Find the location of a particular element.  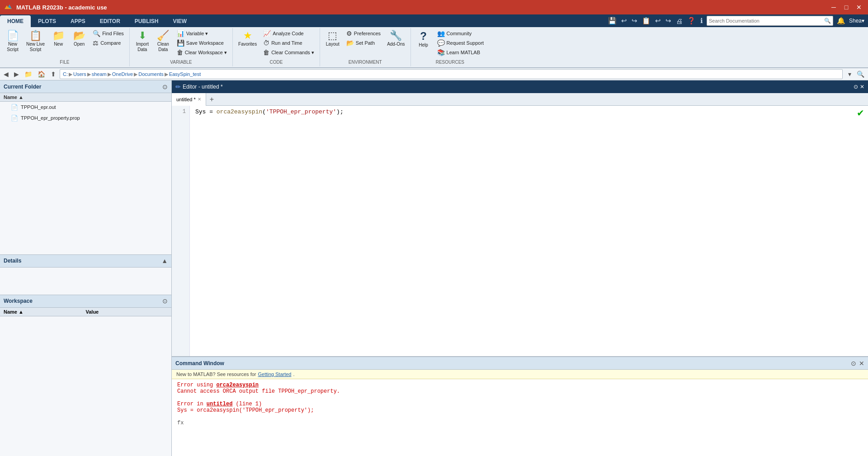

analyze-code-button: 📈 Analyze Code is located at coordinates (288, 33).